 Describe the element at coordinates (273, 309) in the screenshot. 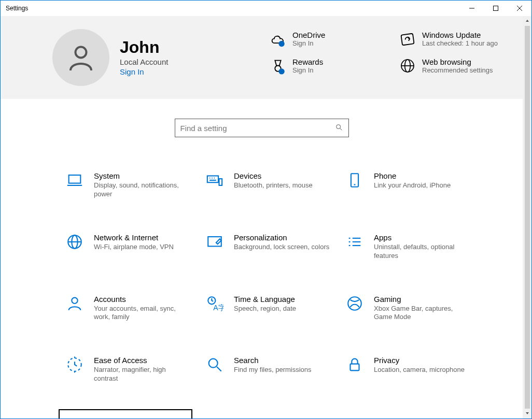

I see `category-time-language: A字 Time & Language Speech, region, date` at that location.